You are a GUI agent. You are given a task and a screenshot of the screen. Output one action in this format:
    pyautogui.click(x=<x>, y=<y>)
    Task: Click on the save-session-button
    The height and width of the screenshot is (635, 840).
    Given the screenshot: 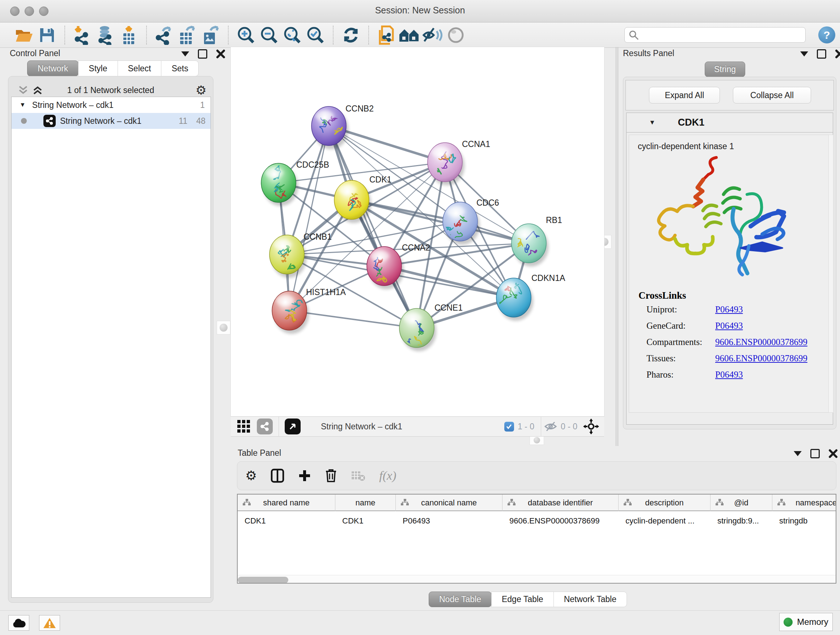 What is the action you would take?
    pyautogui.click(x=47, y=35)
    